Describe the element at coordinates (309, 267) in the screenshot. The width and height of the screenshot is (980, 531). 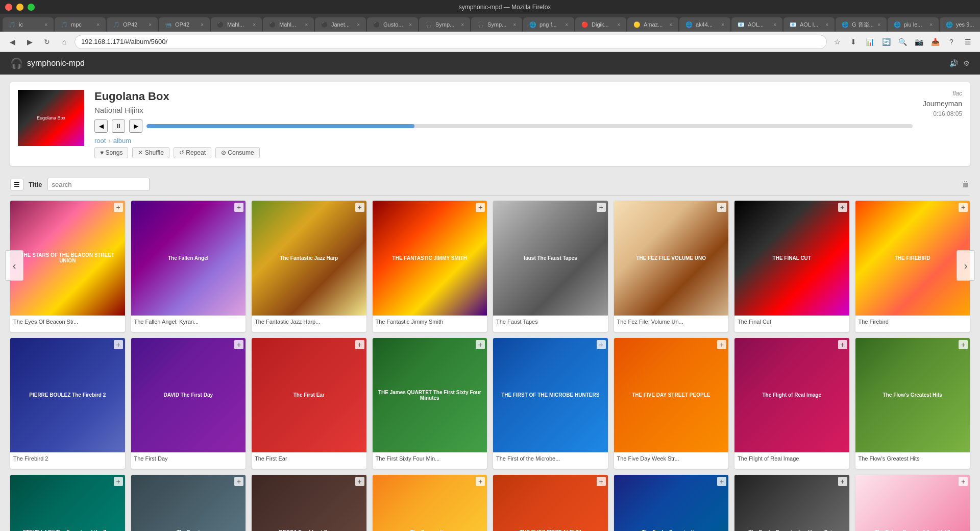
I see `album-card-3: The Fantastic Jazz Harp + The Fantastic …` at that location.